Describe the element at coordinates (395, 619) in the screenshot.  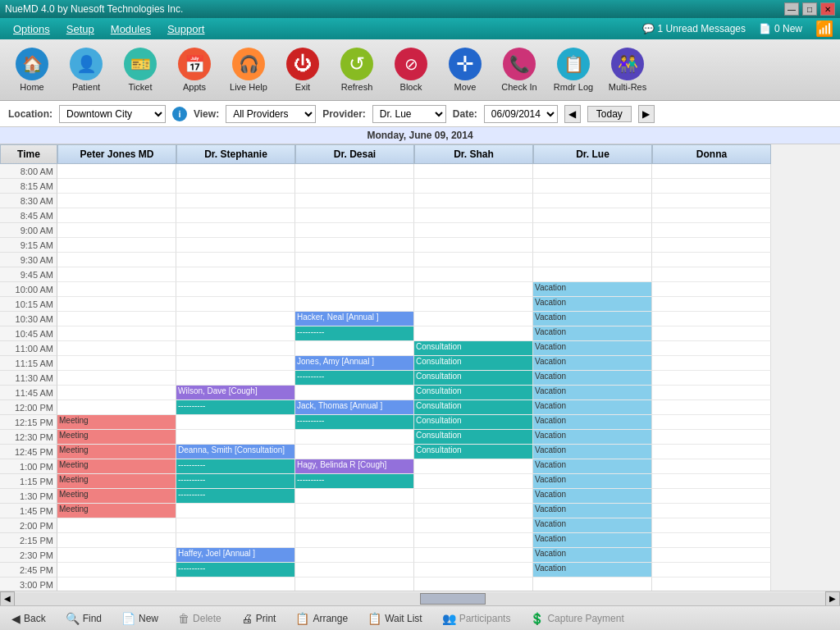
I see `waitlist-button: 📋 Wait List` at that location.